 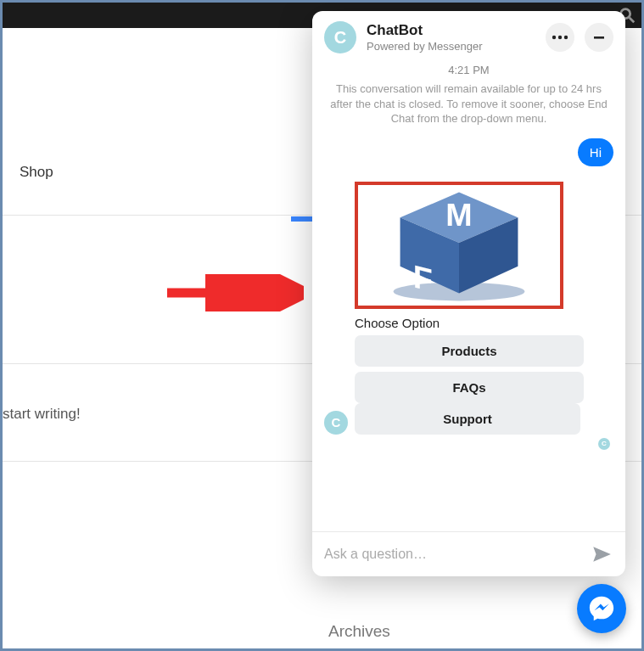 I want to click on svg-text: E, so click(x=502, y=194).